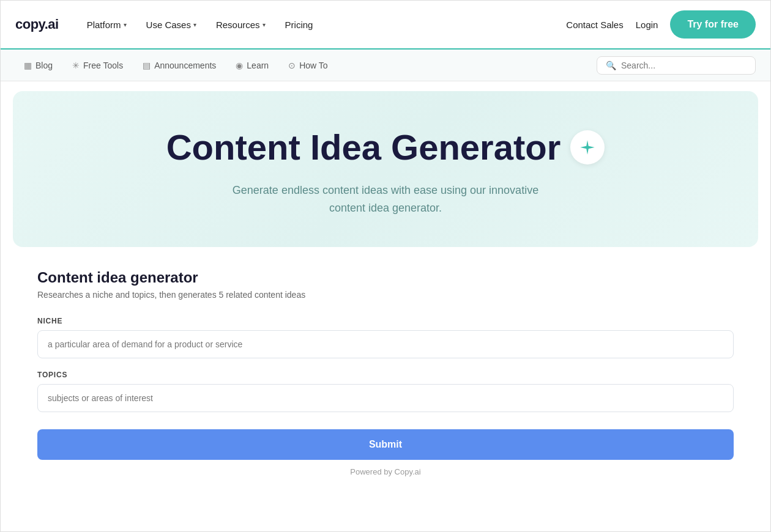  What do you see at coordinates (647, 24) in the screenshot?
I see `login-button: Login` at bounding box center [647, 24].